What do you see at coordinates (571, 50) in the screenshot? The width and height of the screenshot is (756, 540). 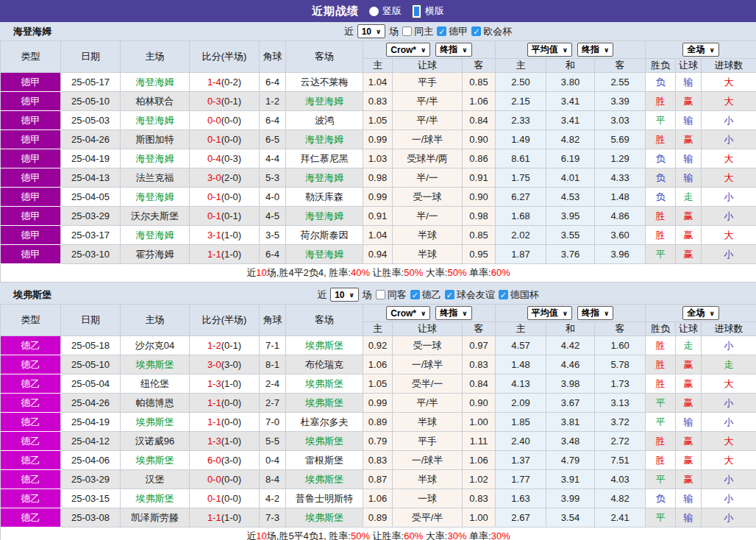 I see `average-header: 平均值∨终指∨` at bounding box center [571, 50].